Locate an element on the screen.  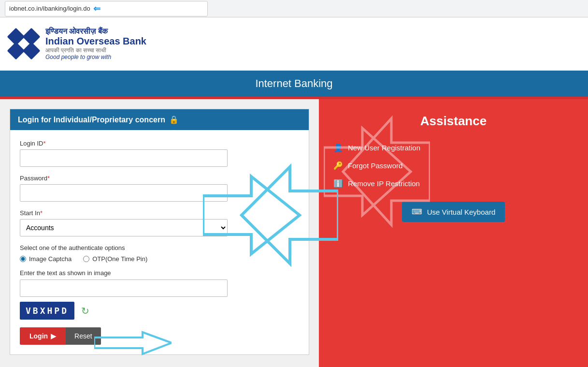
refresh-captcha-icon: ↻ is located at coordinates (85, 311).